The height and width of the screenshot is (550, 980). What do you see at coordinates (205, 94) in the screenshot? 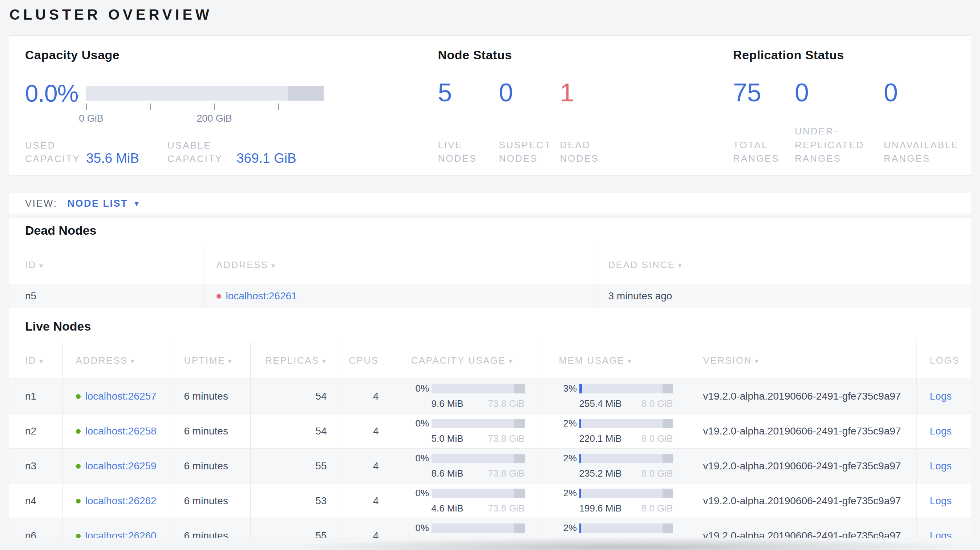
I see `capacity-gauge-bar: 0 GiB 200 GiB` at bounding box center [205, 94].